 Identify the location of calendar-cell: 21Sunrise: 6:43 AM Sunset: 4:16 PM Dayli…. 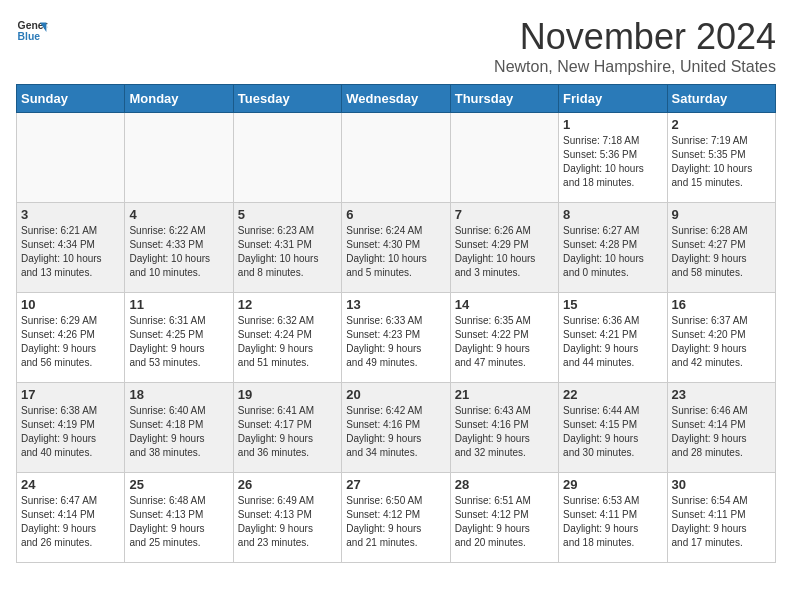
(504, 428).